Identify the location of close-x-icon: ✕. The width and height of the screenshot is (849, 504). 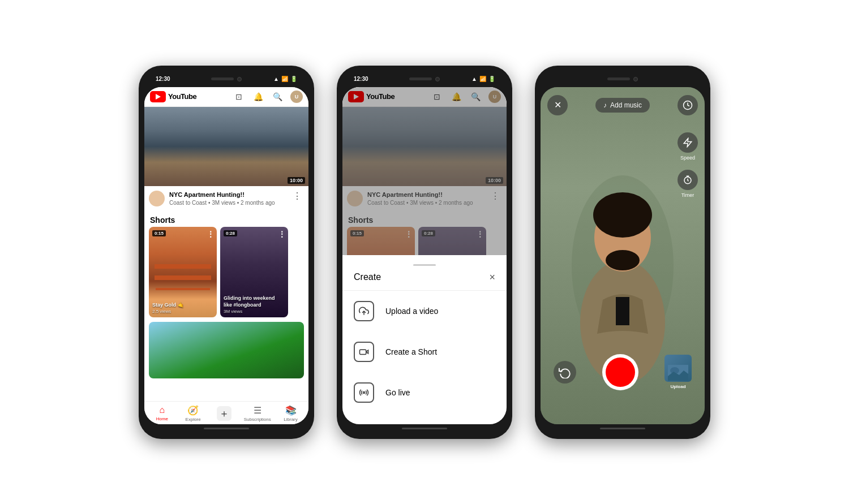
(558, 105).